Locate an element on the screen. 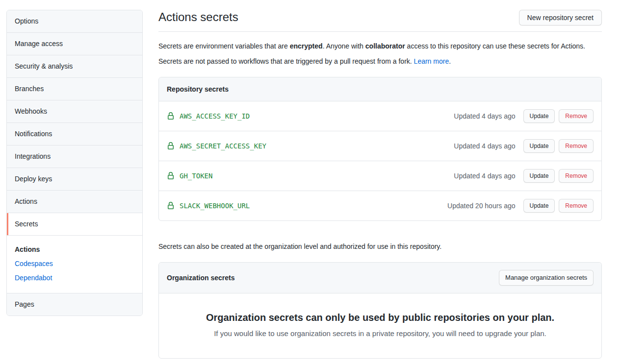 This screenshot has height=364, width=622. intro-text: . is located at coordinates (450, 61).